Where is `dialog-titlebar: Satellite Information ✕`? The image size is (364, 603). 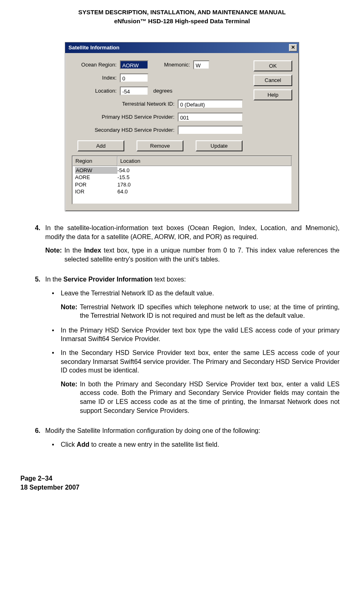 dialog-titlebar: Satellite Information ✕ is located at coordinates (182, 48).